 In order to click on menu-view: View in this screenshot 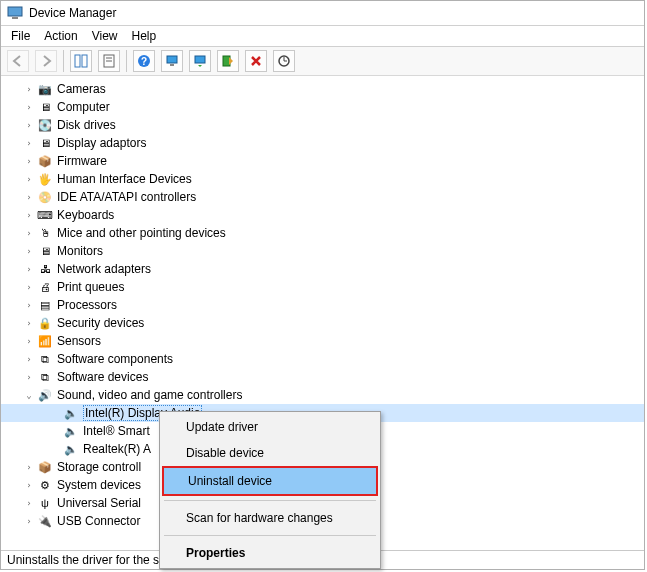, I will do `click(105, 36)`.